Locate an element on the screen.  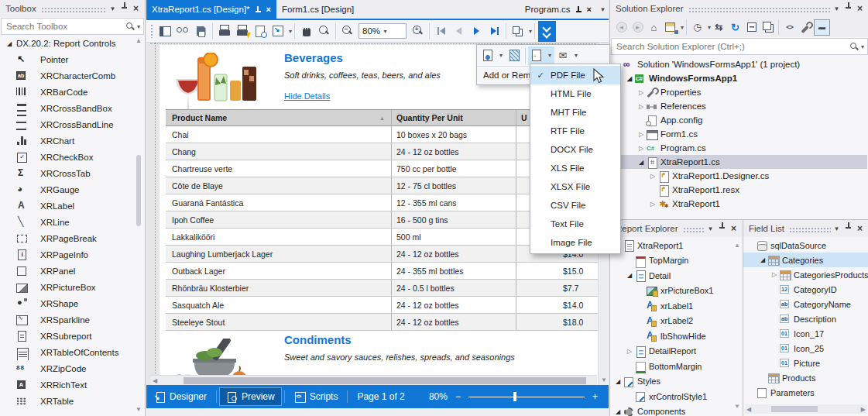
tree-item: xrPictureBox1 is located at coordinates (677, 291).